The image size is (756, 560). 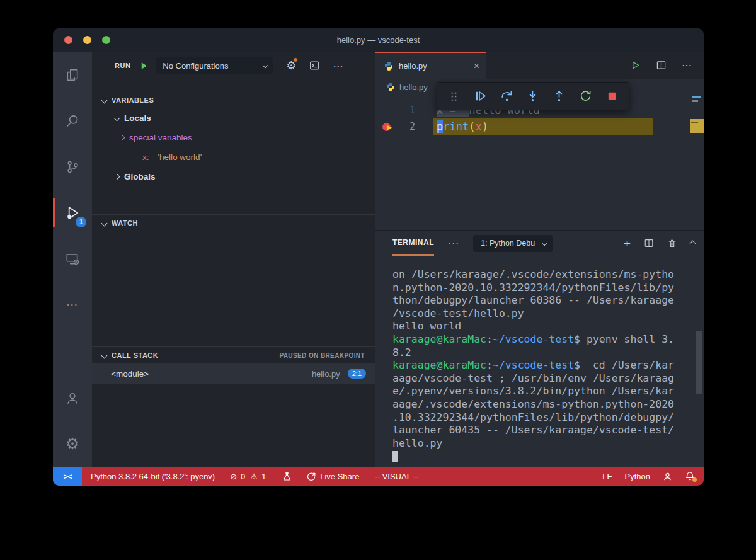 I want to click on accounts-button, so click(x=72, y=398).